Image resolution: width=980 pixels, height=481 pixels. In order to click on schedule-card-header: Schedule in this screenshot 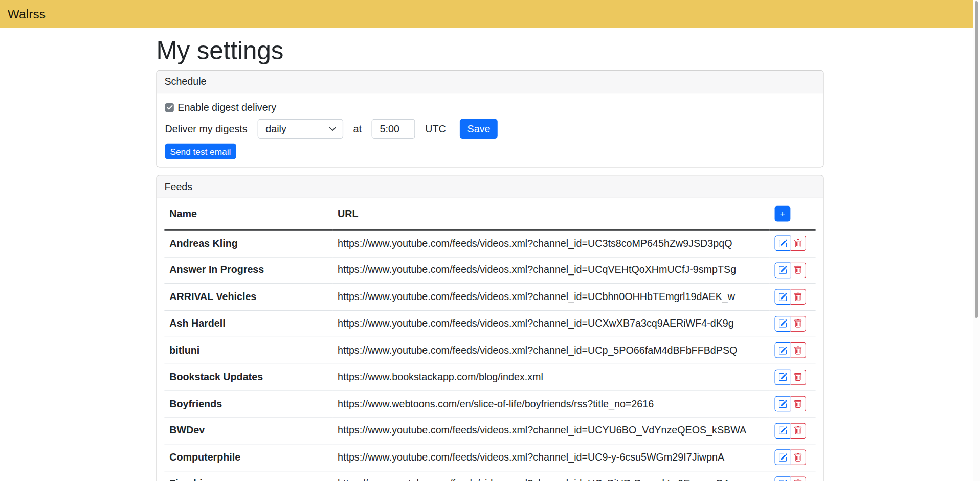, I will do `click(490, 82)`.